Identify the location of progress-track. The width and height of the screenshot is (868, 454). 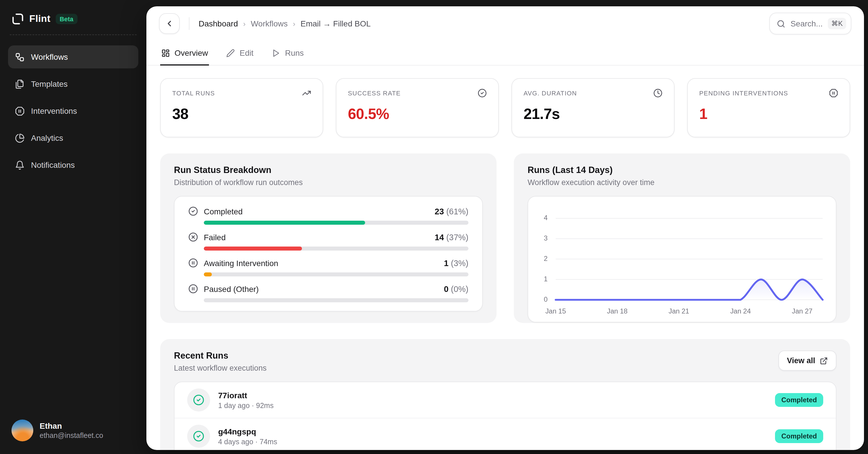
(336, 300).